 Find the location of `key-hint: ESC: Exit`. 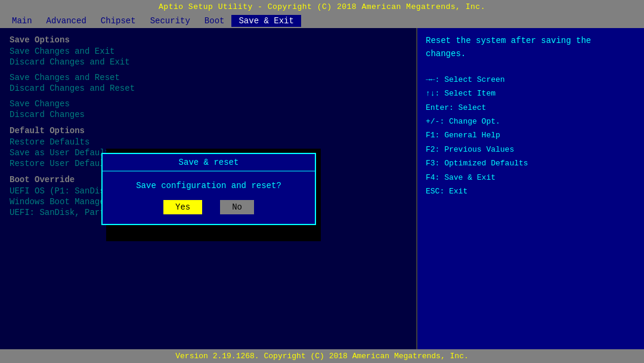

key-hint: ESC: Exit is located at coordinates (531, 191).